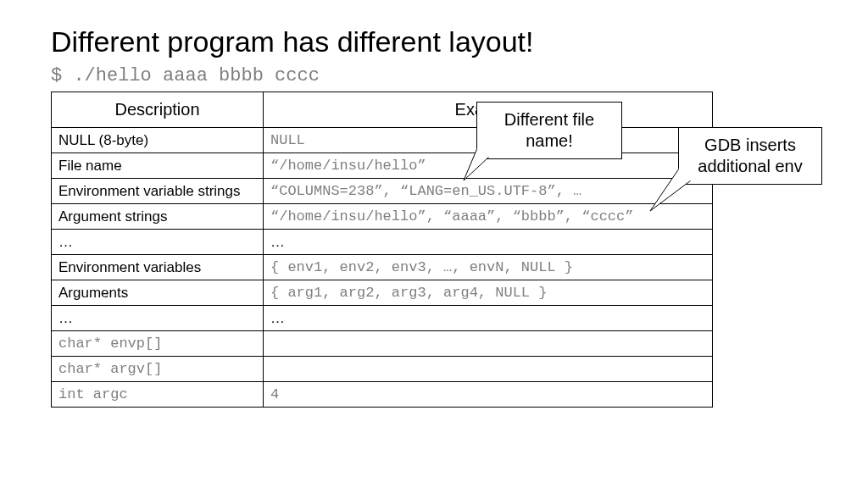 The height and width of the screenshot is (488, 868). I want to click on callout-filename: Different file name!, so click(549, 130).